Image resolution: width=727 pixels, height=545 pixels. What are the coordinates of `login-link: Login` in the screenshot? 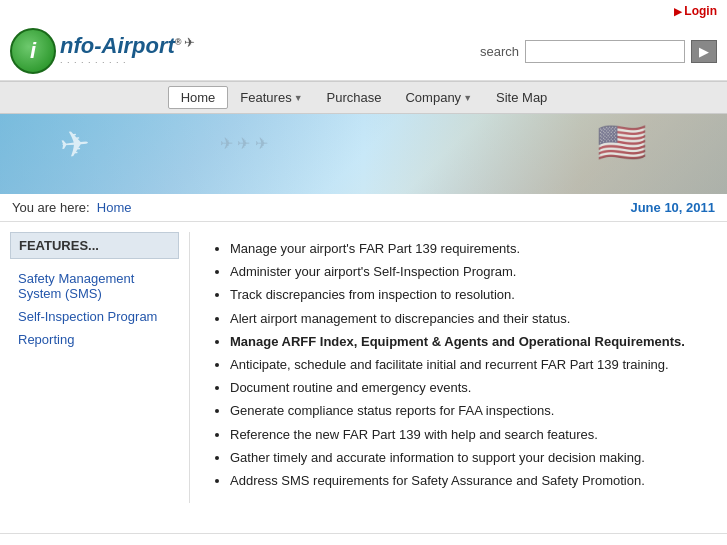 It's located at (696, 11).